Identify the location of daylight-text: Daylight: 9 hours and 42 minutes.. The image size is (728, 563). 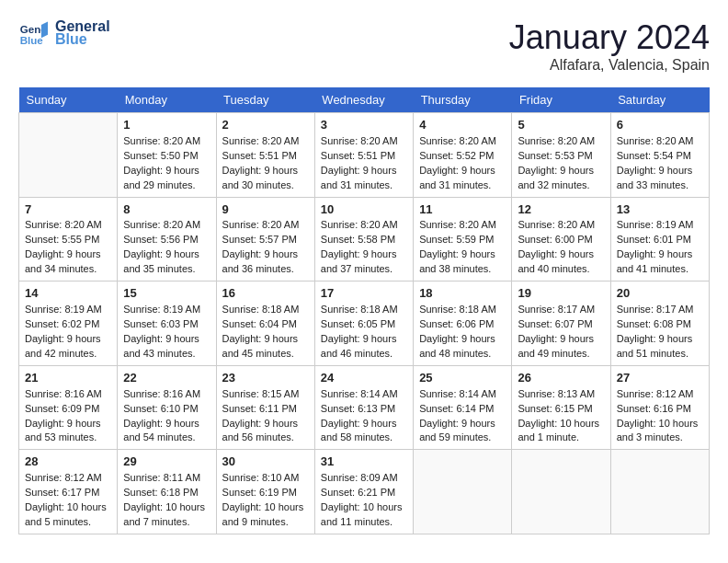
(68, 347).